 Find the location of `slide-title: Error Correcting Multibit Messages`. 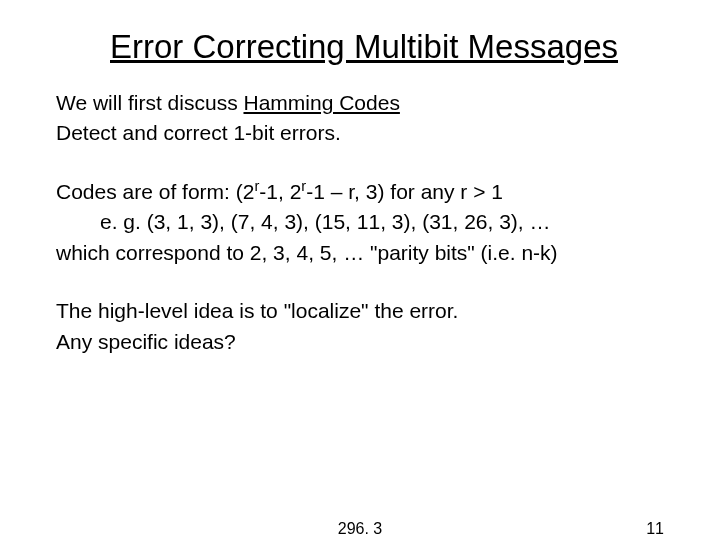

slide-title: Error Correcting Multibit Messages is located at coordinates (364, 47).